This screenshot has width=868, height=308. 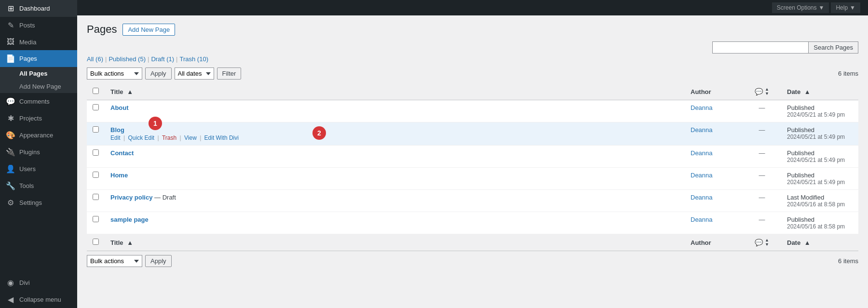 I want to click on trash-link: Trash, so click(x=169, y=138).